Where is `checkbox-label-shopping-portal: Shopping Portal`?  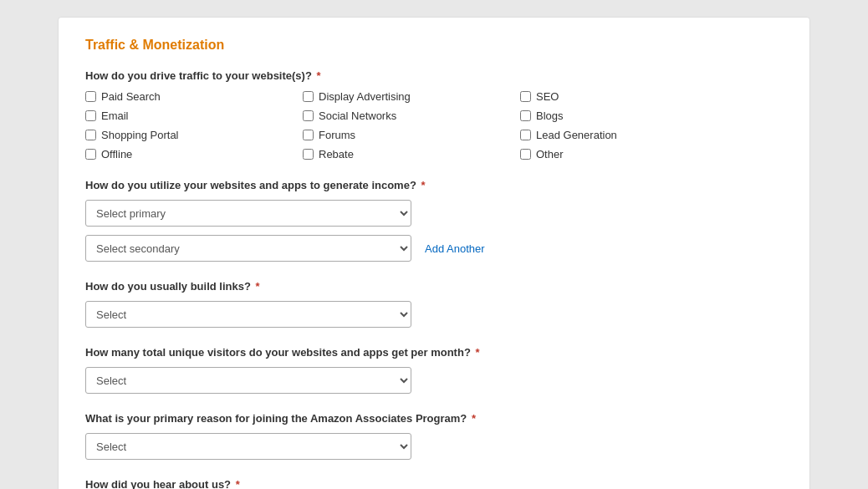 checkbox-label-shopping-portal: Shopping Portal is located at coordinates (140, 135).